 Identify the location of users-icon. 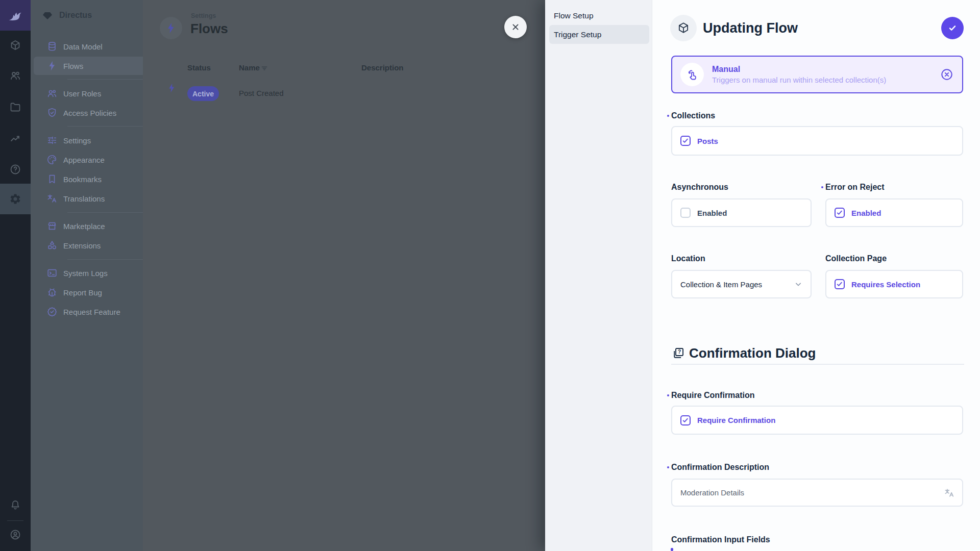
(15, 76).